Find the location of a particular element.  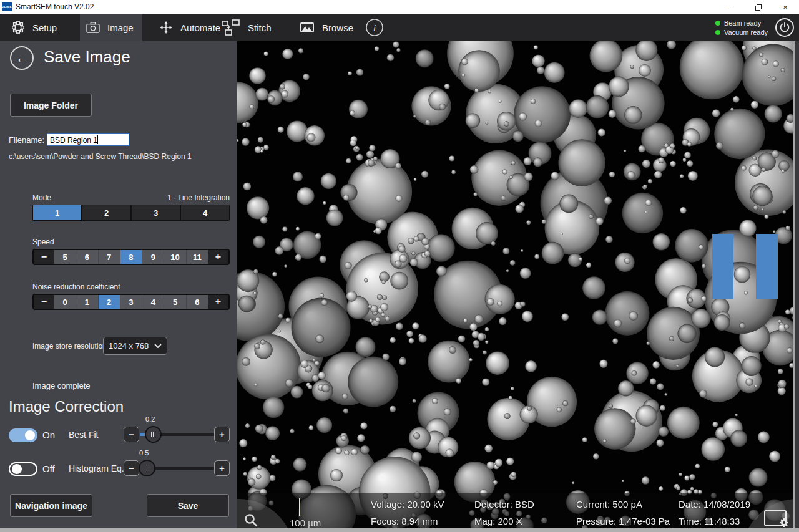

best-fit-label: Best Fit is located at coordinates (84, 435).